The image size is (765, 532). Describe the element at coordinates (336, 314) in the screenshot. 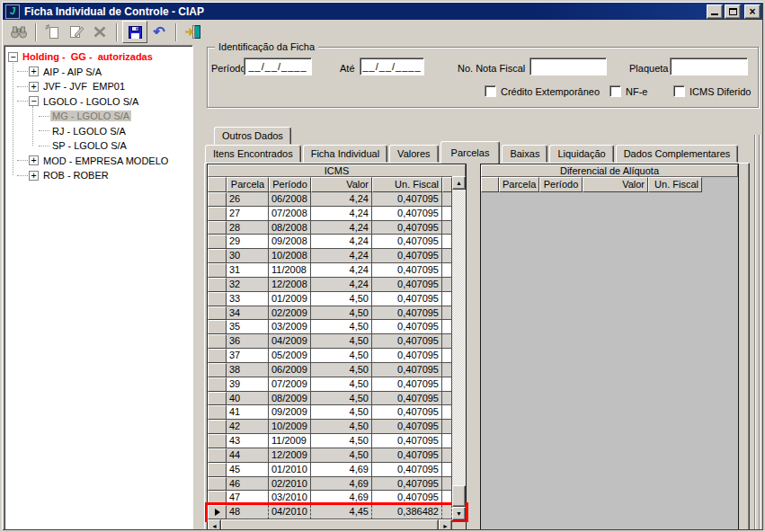

I see `table-row: 3402/20094,500,407095` at that location.